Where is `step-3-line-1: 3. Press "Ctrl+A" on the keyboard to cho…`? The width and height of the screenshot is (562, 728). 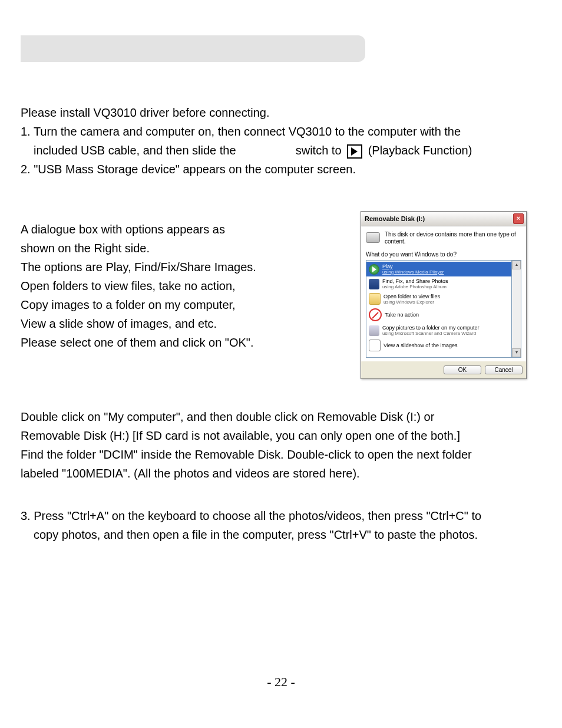
step-3-line-1: 3. Press "Ctrl+A" on the keyboard to cho… is located at coordinates (273, 516).